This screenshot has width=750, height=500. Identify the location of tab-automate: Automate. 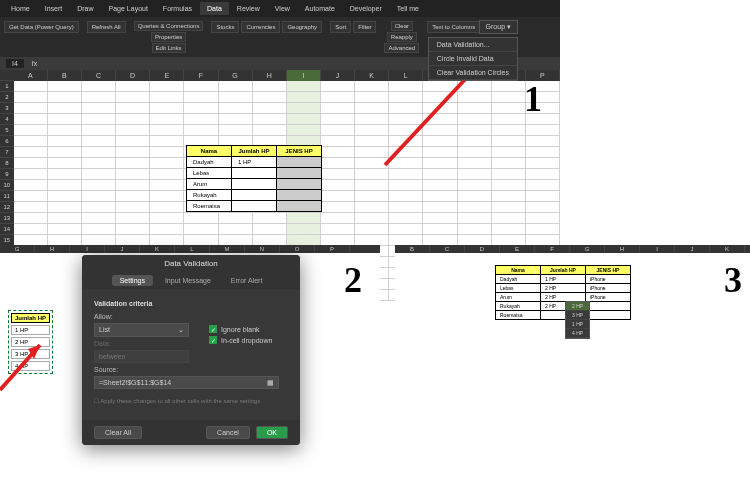
(320, 8).